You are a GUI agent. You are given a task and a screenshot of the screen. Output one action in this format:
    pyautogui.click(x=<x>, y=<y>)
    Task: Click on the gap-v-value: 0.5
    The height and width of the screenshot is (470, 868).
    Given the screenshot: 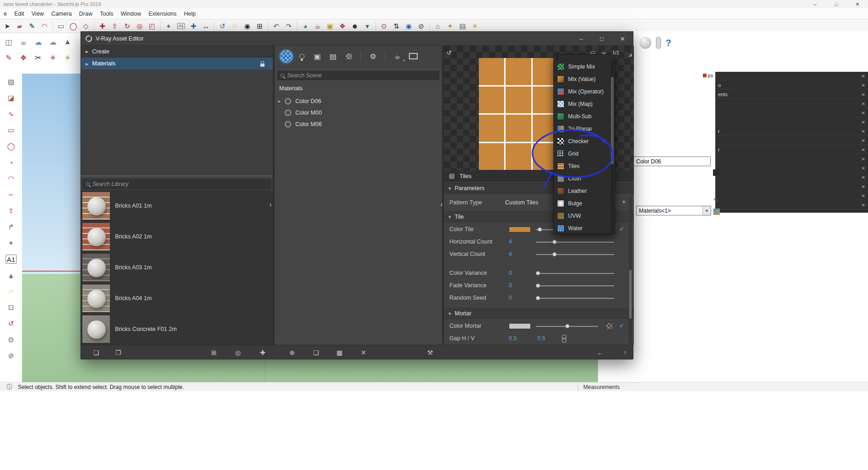 What is the action you would take?
    pyautogui.click(x=541, y=338)
    